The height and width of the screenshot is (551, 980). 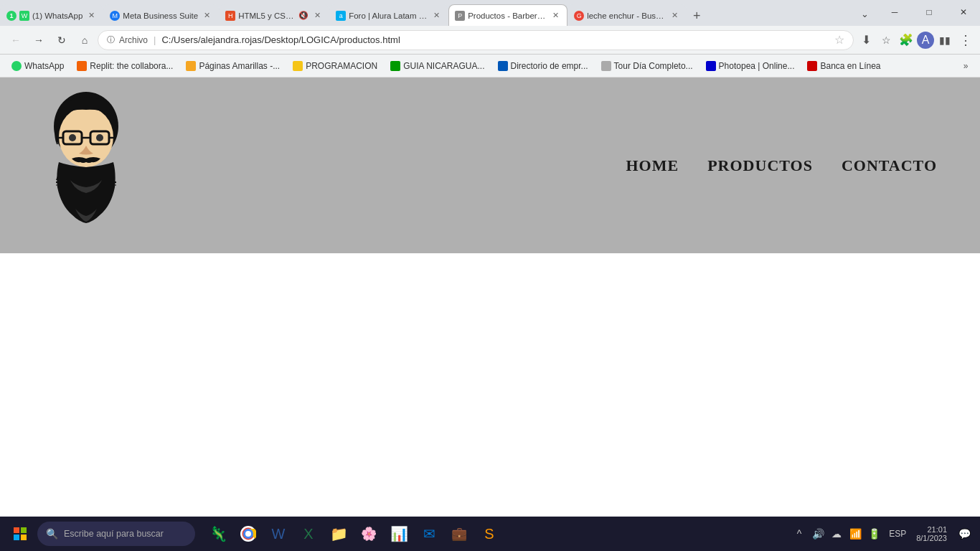 What do you see at coordinates (579, 16) in the screenshot?
I see `leche-favicon: G` at bounding box center [579, 16].